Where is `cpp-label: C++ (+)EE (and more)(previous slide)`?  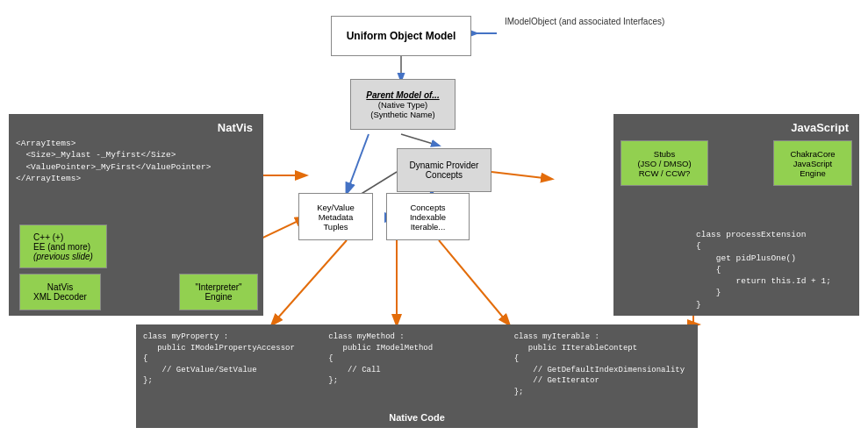
cpp-label: C++ (+)EE (and more)(previous slide) is located at coordinates (63, 247).